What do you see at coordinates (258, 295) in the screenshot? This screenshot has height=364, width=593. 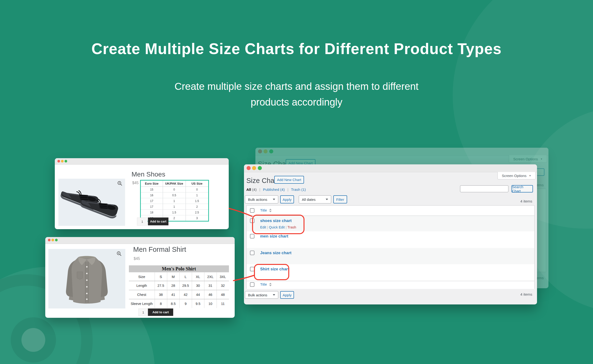 I see `bulk-actions-label: Bulk actions` at bounding box center [258, 295].